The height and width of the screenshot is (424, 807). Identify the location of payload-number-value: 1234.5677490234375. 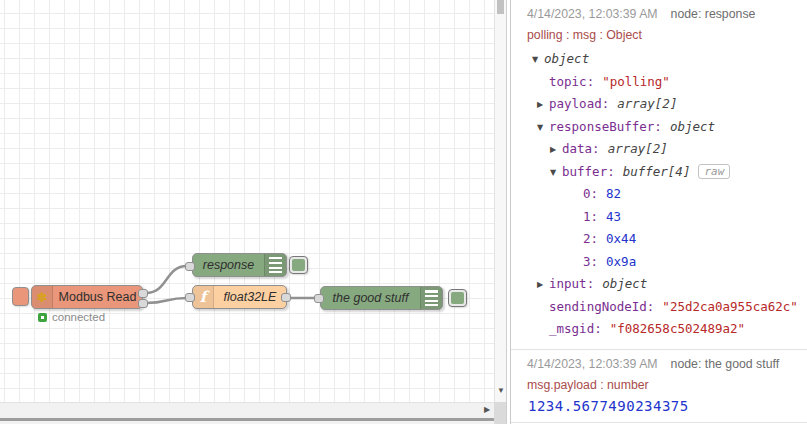
(659, 406).